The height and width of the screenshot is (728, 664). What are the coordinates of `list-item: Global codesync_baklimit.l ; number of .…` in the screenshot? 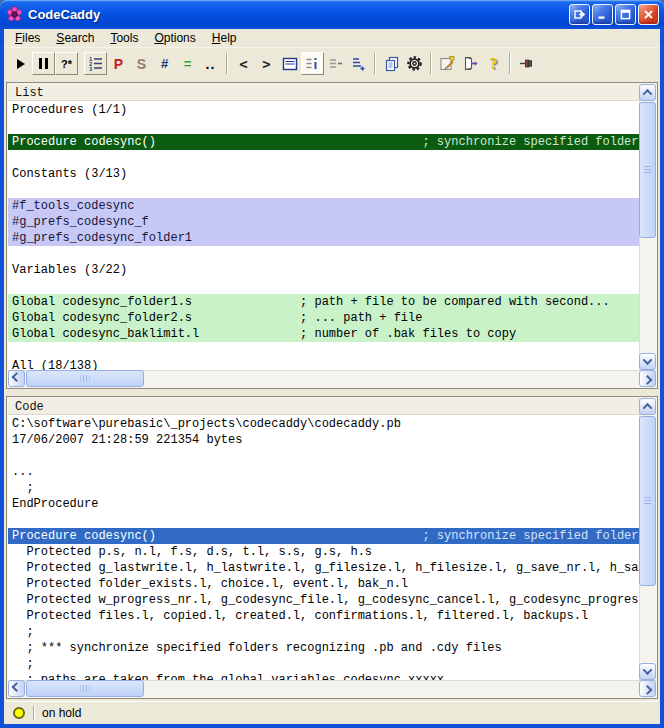 It's located at (324, 334).